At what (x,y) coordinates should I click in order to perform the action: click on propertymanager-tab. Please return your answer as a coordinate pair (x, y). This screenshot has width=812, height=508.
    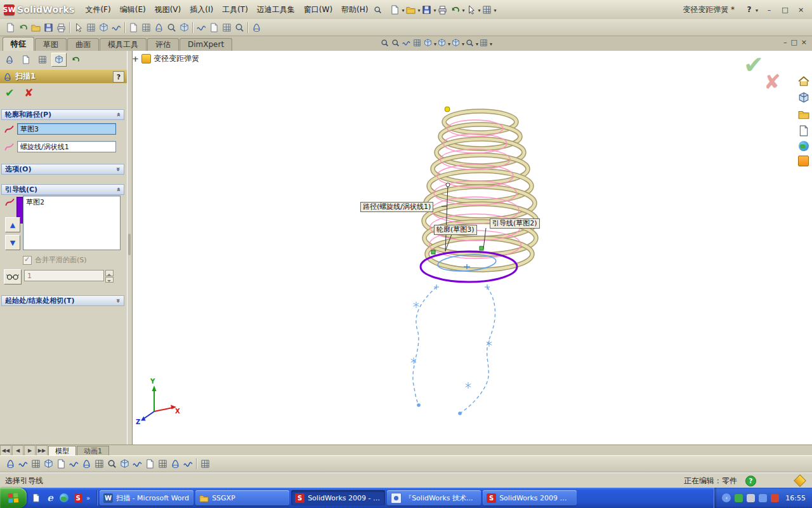
    Looking at the image, I should click on (26, 60).